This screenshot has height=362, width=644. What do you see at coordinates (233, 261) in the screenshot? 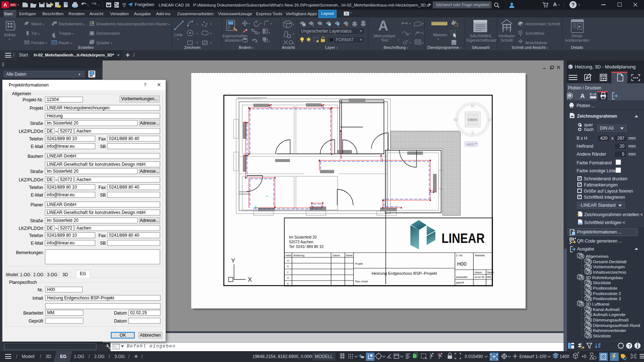
I see `svg-text: Y` at bounding box center [233, 261].